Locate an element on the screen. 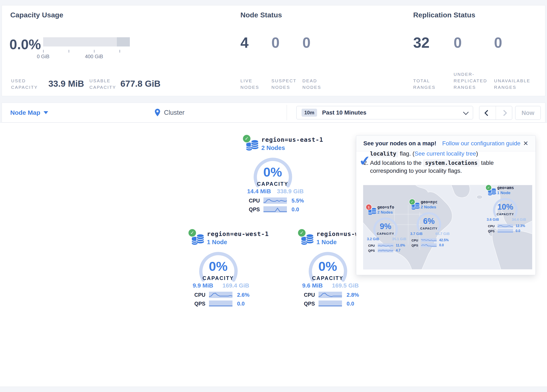 Image resolution: width=547 pixels, height=392 pixels. capacity-percent: 10% is located at coordinates (506, 207).